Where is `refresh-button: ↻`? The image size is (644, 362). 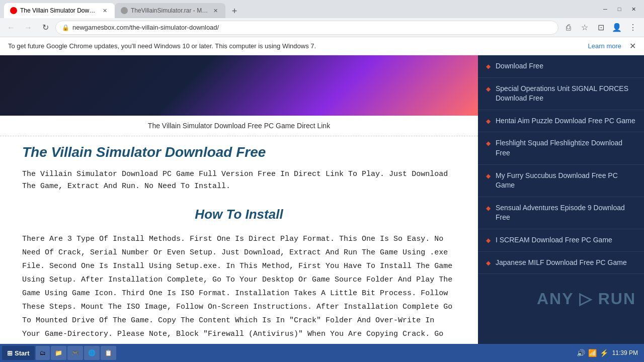 refresh-button: ↻ is located at coordinates (45, 28).